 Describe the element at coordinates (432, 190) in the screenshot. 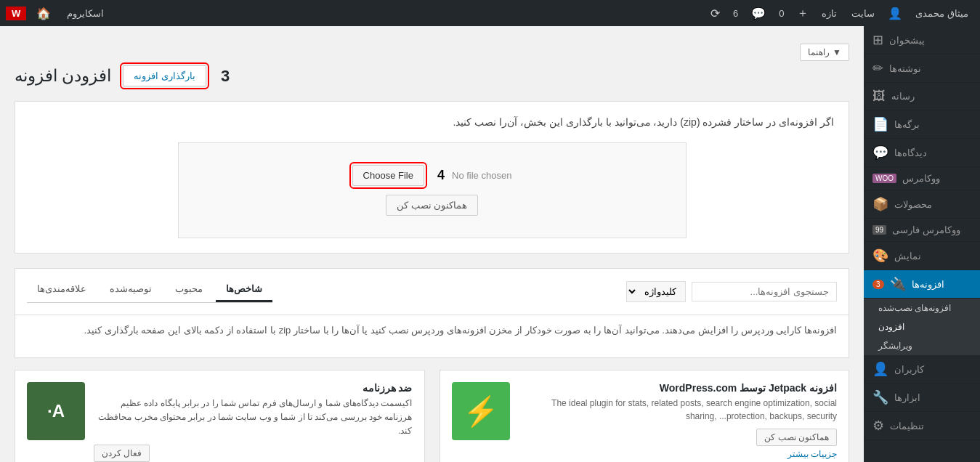

I see `file-upload-area: No file chosen 4 Choose File هماکنون نصب…` at that location.